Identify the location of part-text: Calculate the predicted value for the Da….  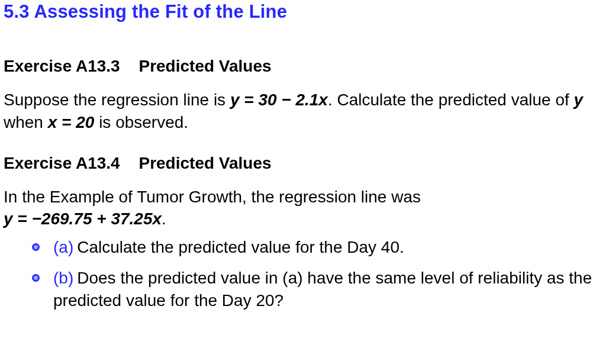
(240, 247).